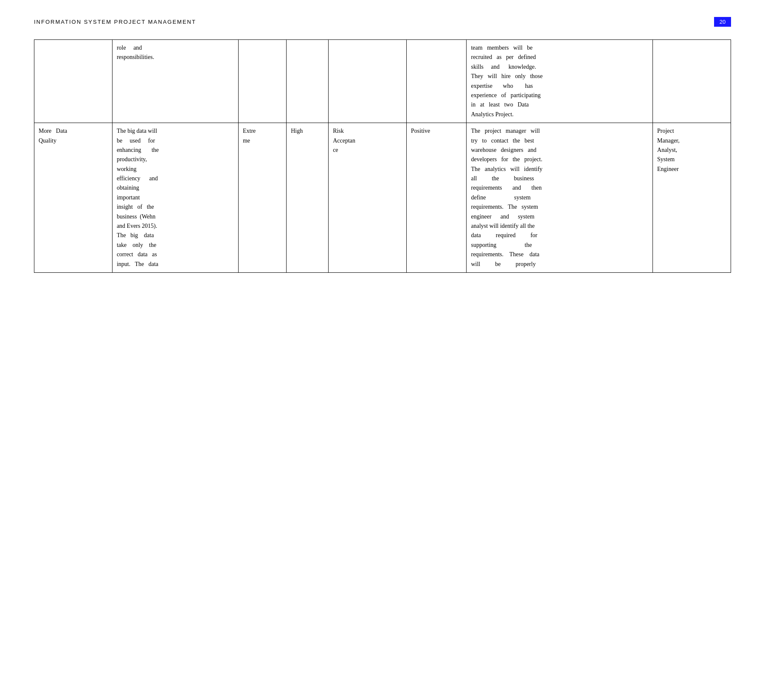  I want to click on cell-text: More Data, so click(53, 131).